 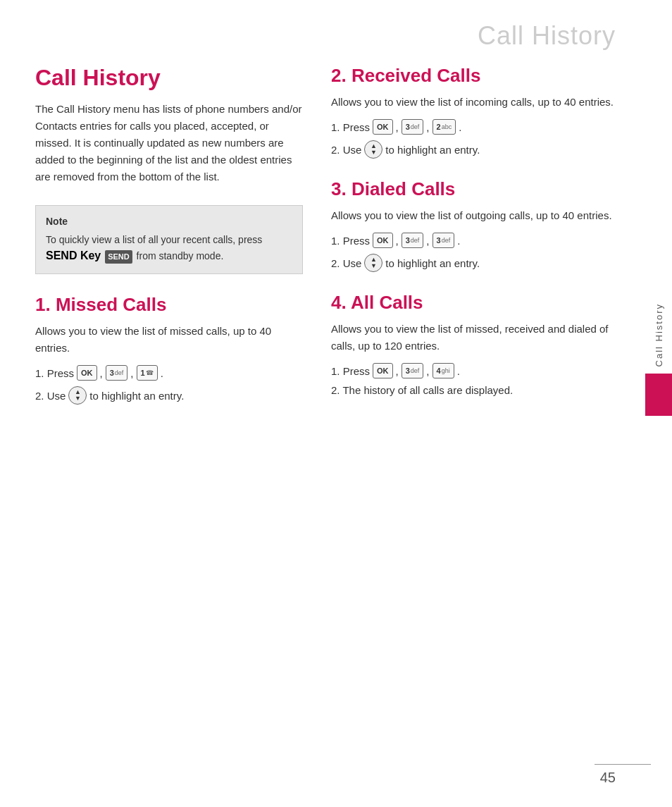 I want to click on page-header-title: Call History, so click(x=336, y=29).